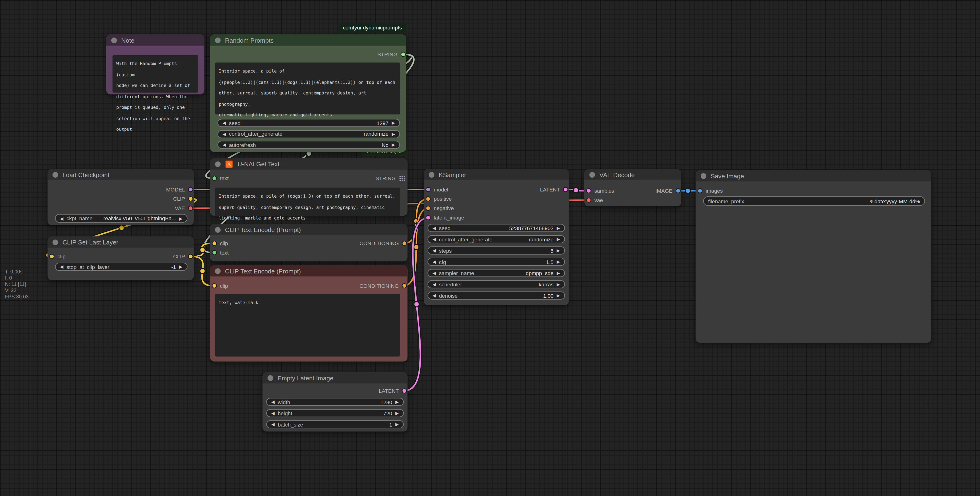 This screenshot has width=980, height=496. I want to click on negative-prompt-textarea: text, watermark, so click(307, 325).